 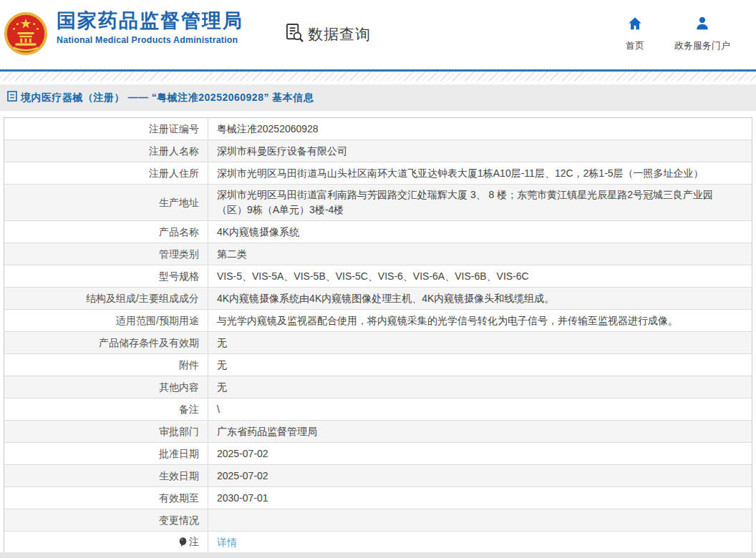 I want to click on row-label: 审批部门, so click(x=106, y=432).